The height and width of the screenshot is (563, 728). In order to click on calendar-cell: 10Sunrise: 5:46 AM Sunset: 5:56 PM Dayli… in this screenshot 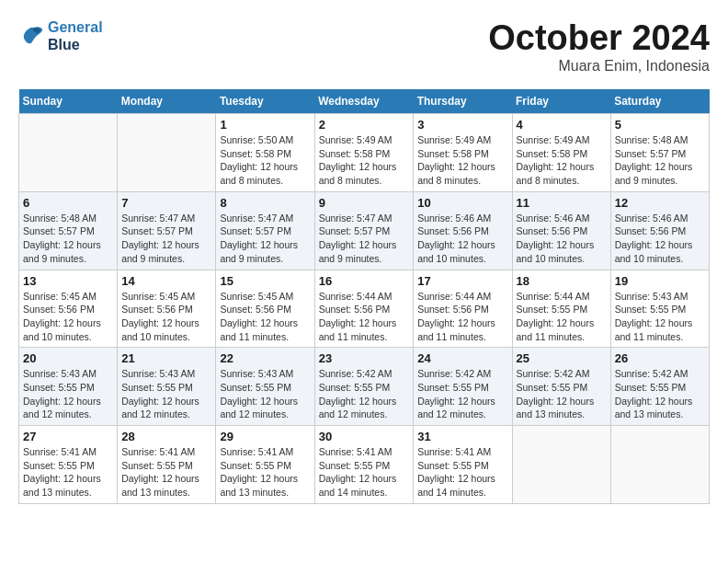, I will do `click(463, 230)`.